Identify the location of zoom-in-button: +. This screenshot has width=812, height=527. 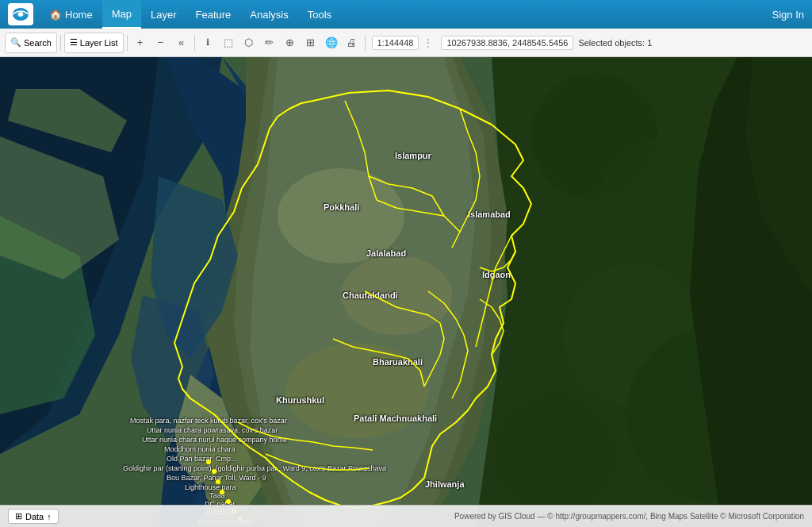
(140, 43).